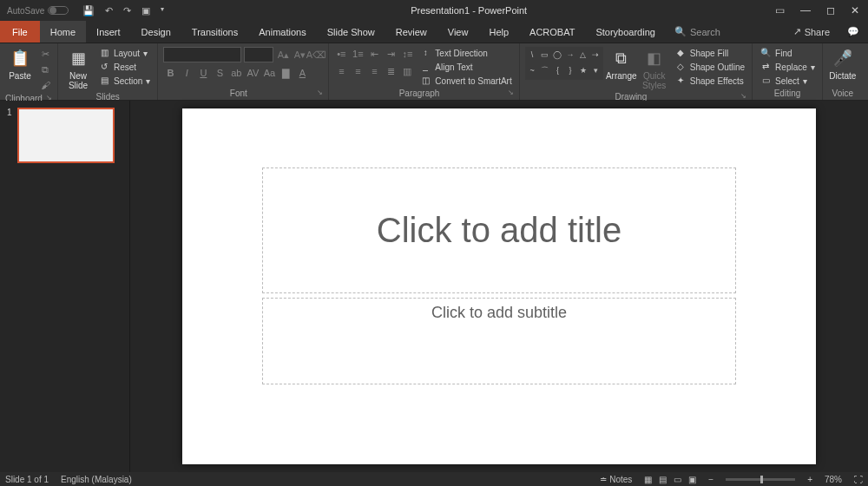 This screenshot has width=868, height=486. I want to click on tab-file: File, so click(20, 31).